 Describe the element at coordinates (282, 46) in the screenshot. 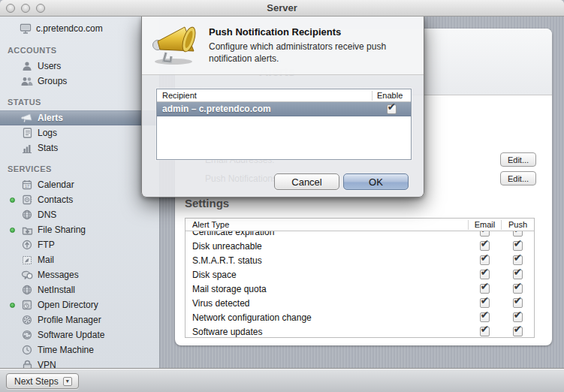

I see `sheet-header: Push Notification Recipients Configure w…` at that location.